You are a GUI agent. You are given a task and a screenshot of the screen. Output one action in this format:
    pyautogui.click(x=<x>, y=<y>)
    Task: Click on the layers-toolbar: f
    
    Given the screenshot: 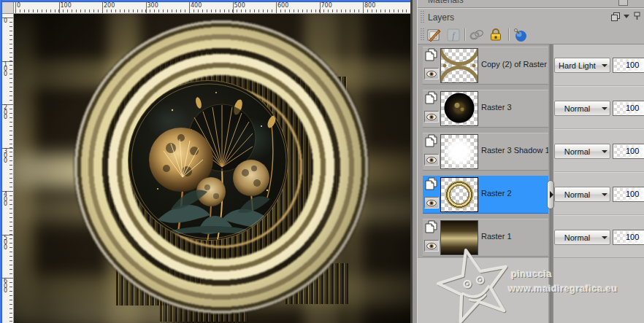 What is the action you would take?
    pyautogui.click(x=531, y=35)
    